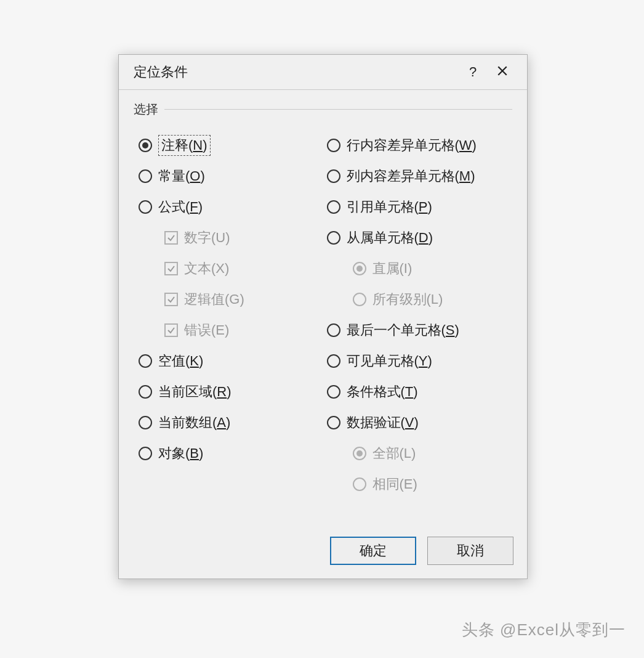 This screenshot has height=658, width=644. I want to click on ok-button: 确定, so click(373, 551).